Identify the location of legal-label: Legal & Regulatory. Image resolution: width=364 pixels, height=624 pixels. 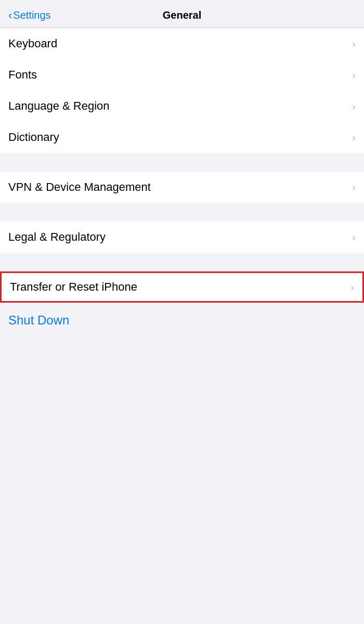
(57, 237).